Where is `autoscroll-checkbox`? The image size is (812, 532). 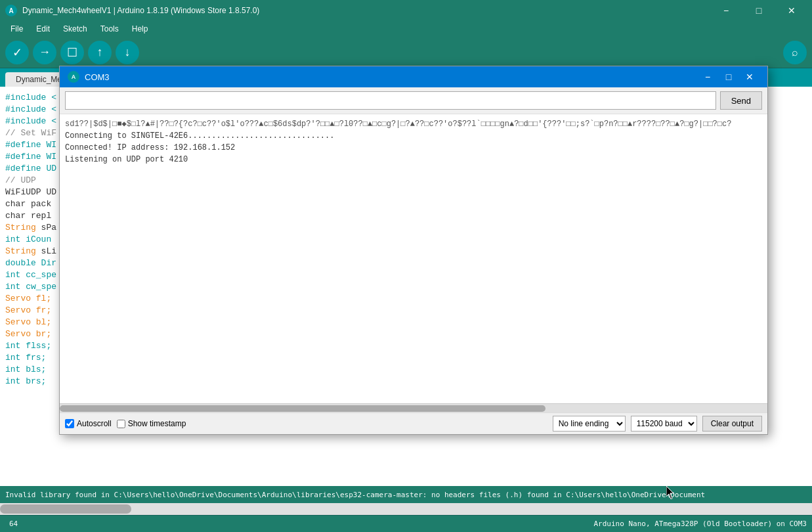
autoscroll-checkbox is located at coordinates (70, 424).